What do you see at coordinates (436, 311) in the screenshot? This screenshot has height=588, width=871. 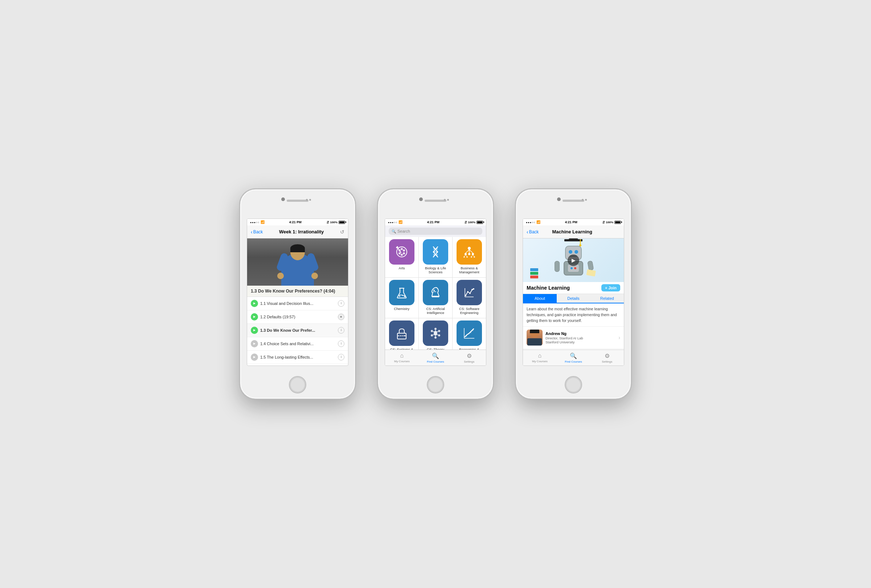 I see `cs-ai-label: CS: Artificial Intelligence` at bounding box center [436, 311].